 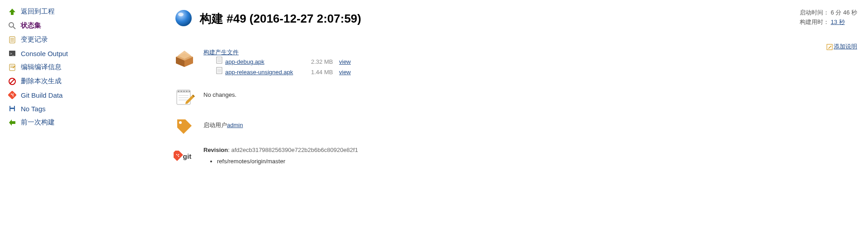 What do you see at coordinates (44, 53) in the screenshot?
I see `sidebar-item-label: Console Output` at bounding box center [44, 53].